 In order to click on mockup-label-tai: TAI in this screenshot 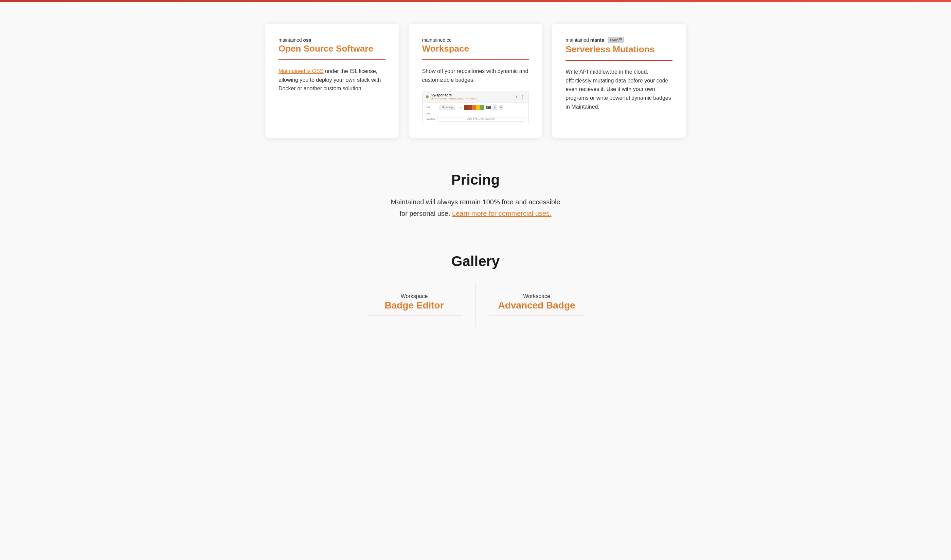, I will do `click(431, 108)`.